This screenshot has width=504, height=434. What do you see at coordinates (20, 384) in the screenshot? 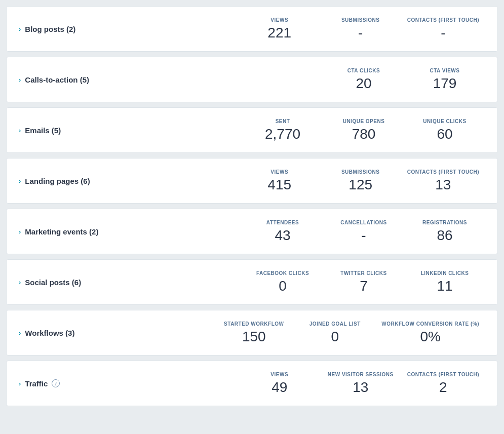
I see `chevron-icon-traffic: ›` at bounding box center [20, 384].